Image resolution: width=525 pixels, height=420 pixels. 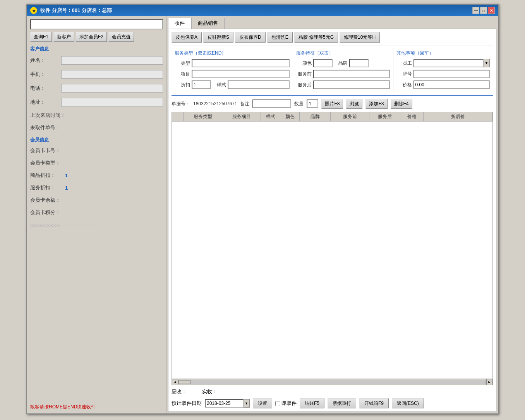 What do you see at coordinates (218, 37) in the screenshot?
I see `shoe-repair-button: 皮鞋翻新S` at bounding box center [218, 37].